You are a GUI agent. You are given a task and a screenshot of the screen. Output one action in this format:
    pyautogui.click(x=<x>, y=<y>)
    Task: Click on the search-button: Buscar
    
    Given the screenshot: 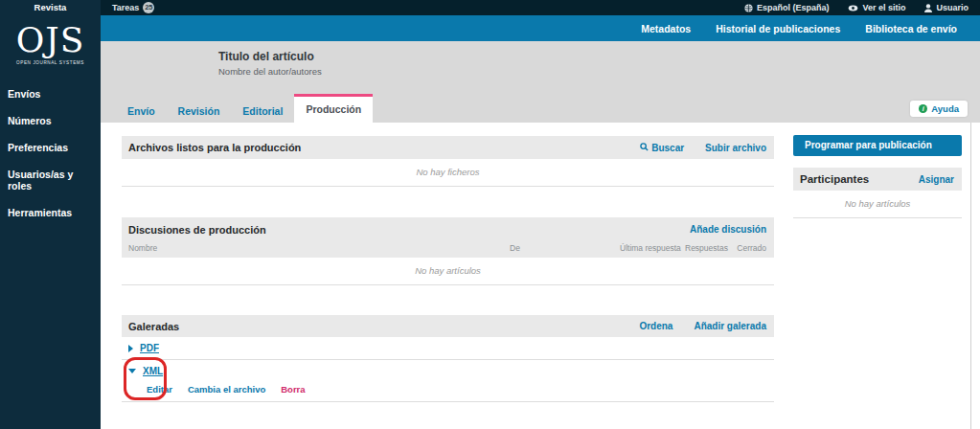 What is the action you would take?
    pyautogui.click(x=662, y=147)
    